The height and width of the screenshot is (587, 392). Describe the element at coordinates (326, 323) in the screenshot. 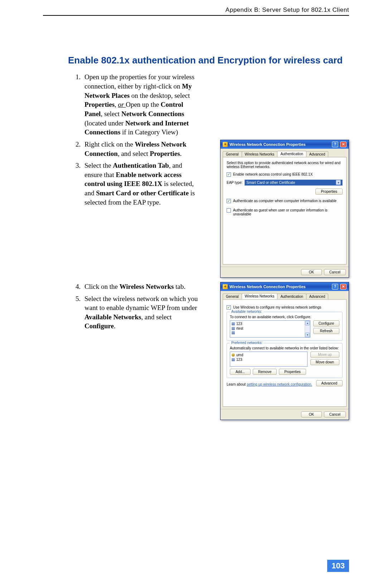

I see `configure-button: Configure` at that location.